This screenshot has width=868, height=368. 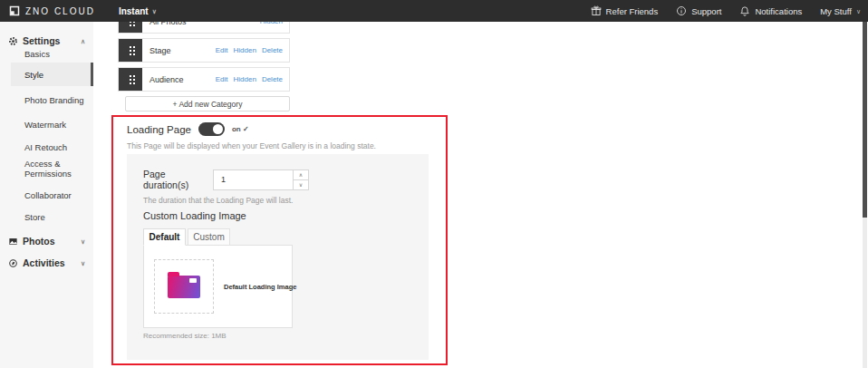 I want to click on bell-icon, so click(x=745, y=11).